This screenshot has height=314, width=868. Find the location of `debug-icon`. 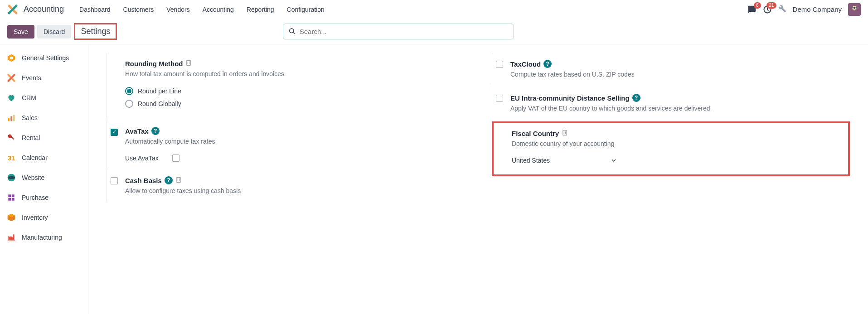

debug-icon is located at coordinates (782, 9).